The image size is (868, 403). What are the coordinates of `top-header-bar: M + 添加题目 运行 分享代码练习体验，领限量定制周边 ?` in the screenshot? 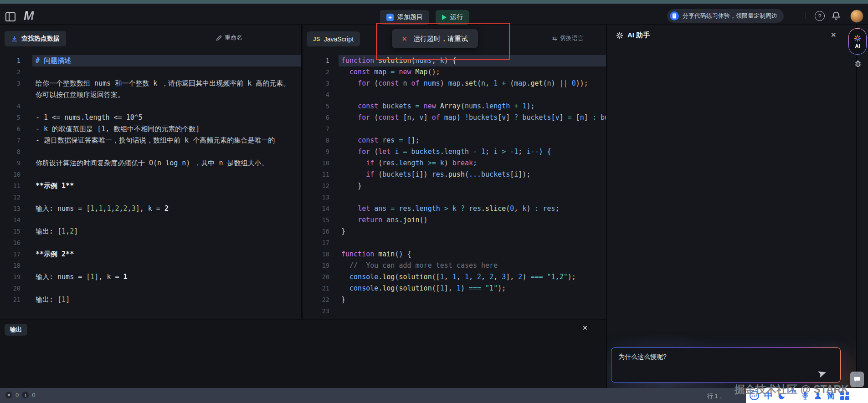 It's located at (434, 14).